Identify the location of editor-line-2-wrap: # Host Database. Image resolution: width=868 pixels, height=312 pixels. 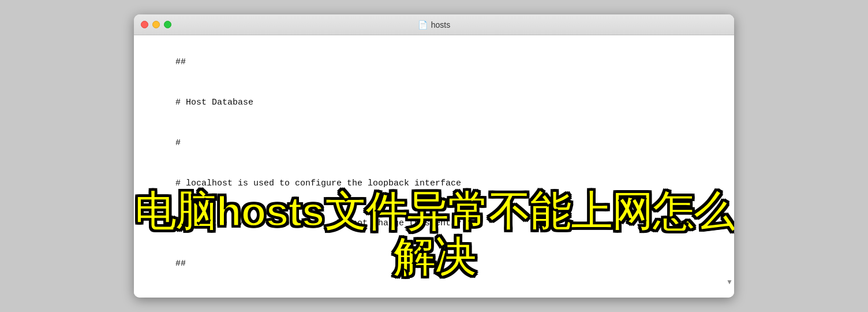
(434, 103).